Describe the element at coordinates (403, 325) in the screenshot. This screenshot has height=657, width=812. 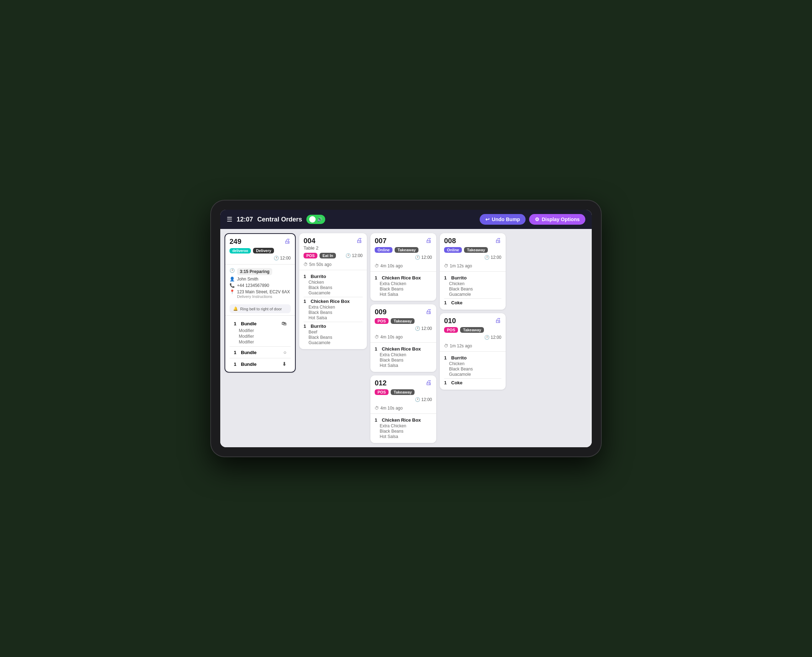
I see `badges-009: POS Takeaway 🕐 12:00` at that location.